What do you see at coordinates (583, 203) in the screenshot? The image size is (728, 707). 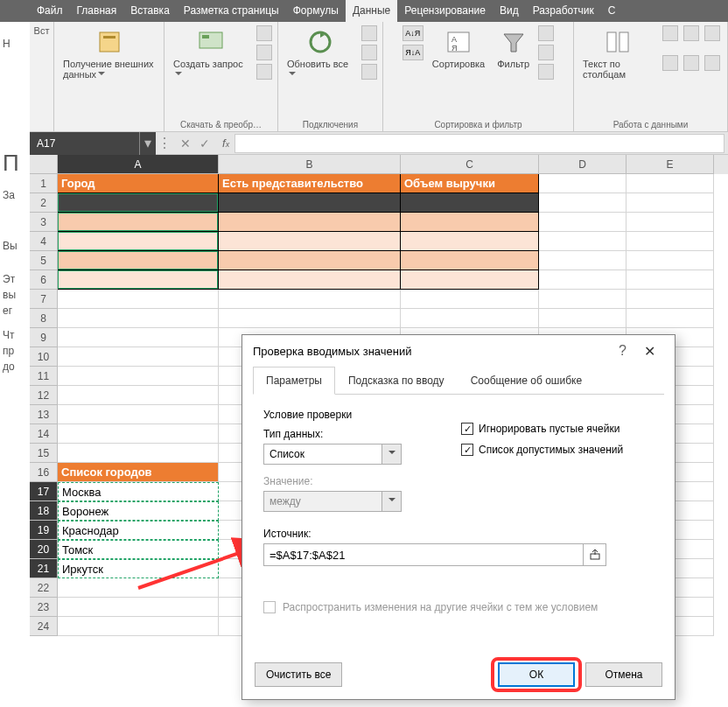 I see `cell-D2` at bounding box center [583, 203].